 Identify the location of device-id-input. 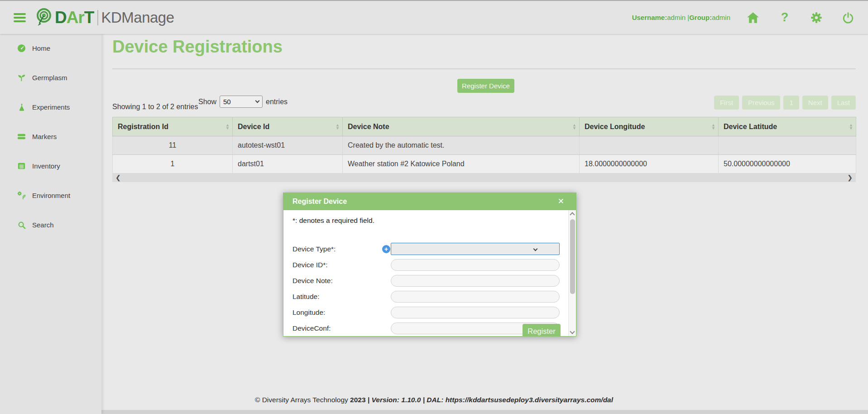
(475, 265).